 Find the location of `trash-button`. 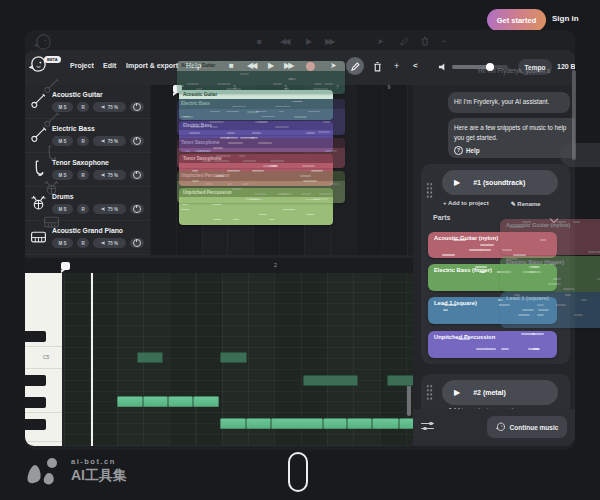

trash-button is located at coordinates (378, 67).